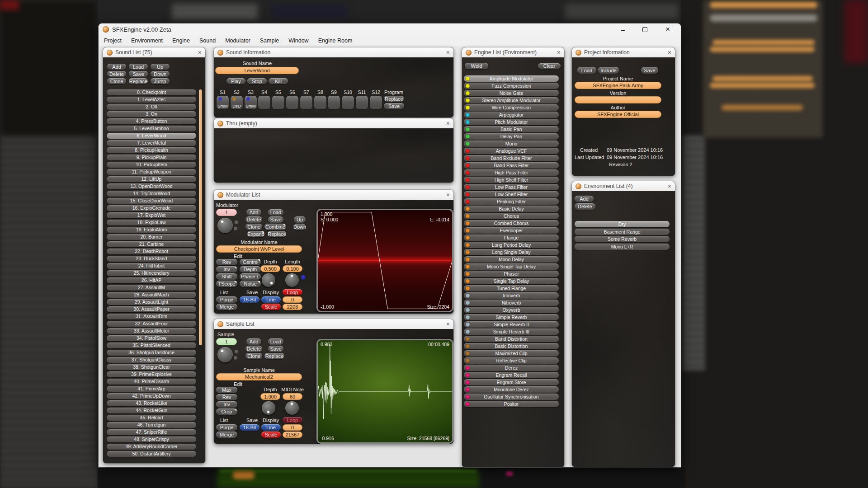  Describe the element at coordinates (226, 212) in the screenshot. I see `modulator-index-field: 1` at that location.